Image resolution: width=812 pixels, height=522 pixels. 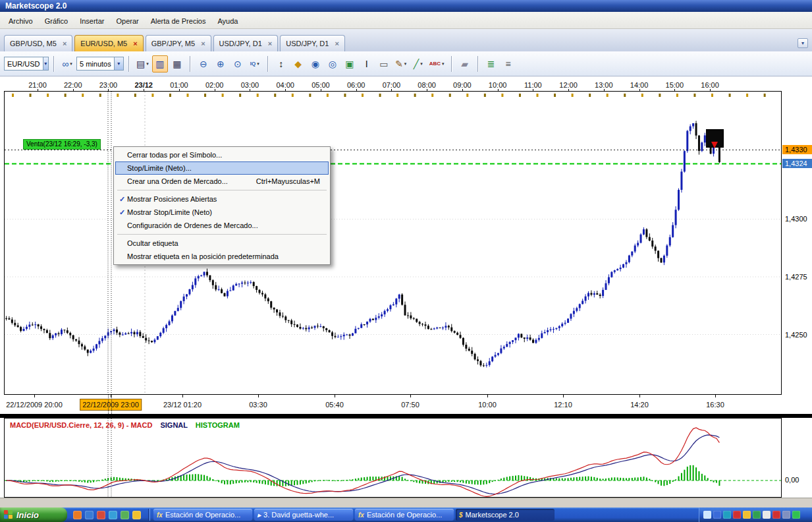 What do you see at coordinates (222, 212) in the screenshot?
I see `context-menu-item-mostrar-stop-limite-neto: ✓Mostrar Stop/Limite (Neto)` at bounding box center [222, 212].